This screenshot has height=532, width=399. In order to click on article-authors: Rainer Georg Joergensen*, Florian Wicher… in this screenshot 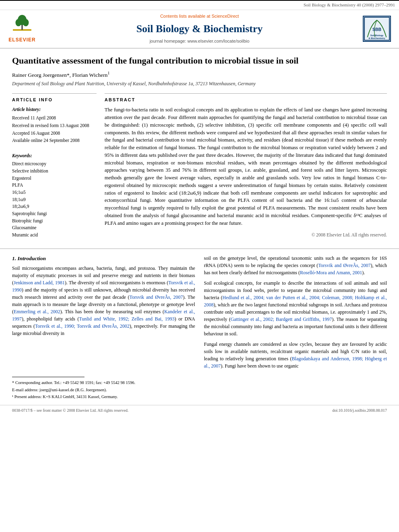, I will do `click(200, 75)`.